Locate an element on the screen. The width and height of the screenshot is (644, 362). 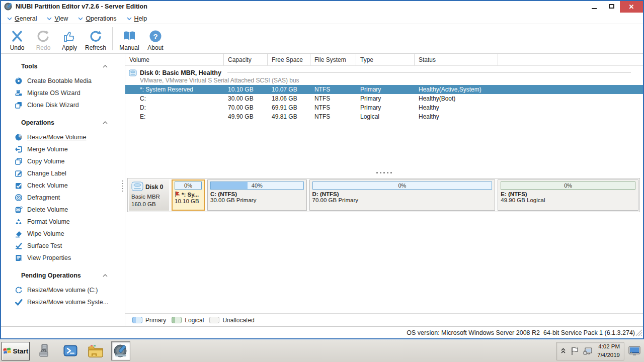
sidebar-item-delete-volume: Delete Volume is located at coordinates (63, 210).